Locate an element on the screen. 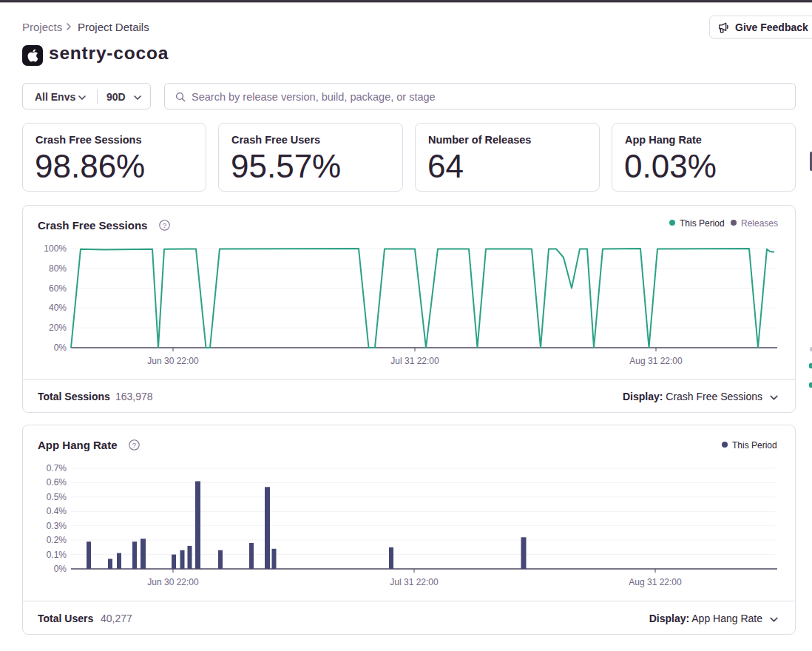  svg-text: 0.5% is located at coordinates (57, 497).